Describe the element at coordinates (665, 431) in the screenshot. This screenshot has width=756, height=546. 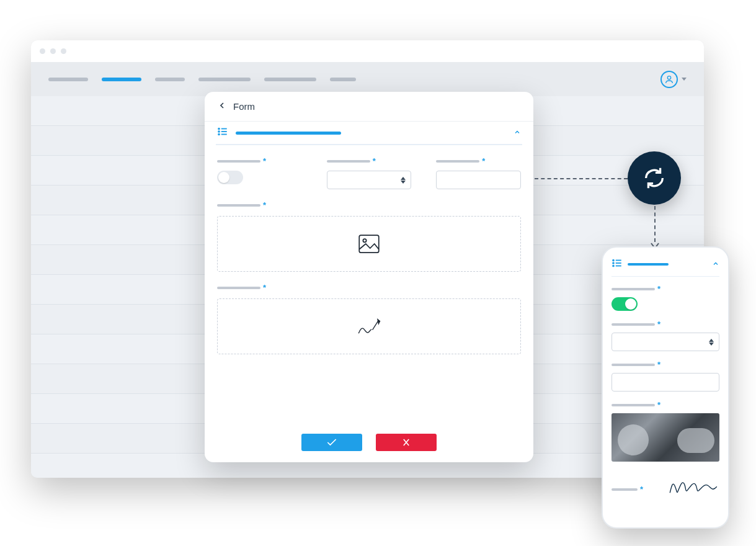
I see `mobile-image-field: *` at that location.